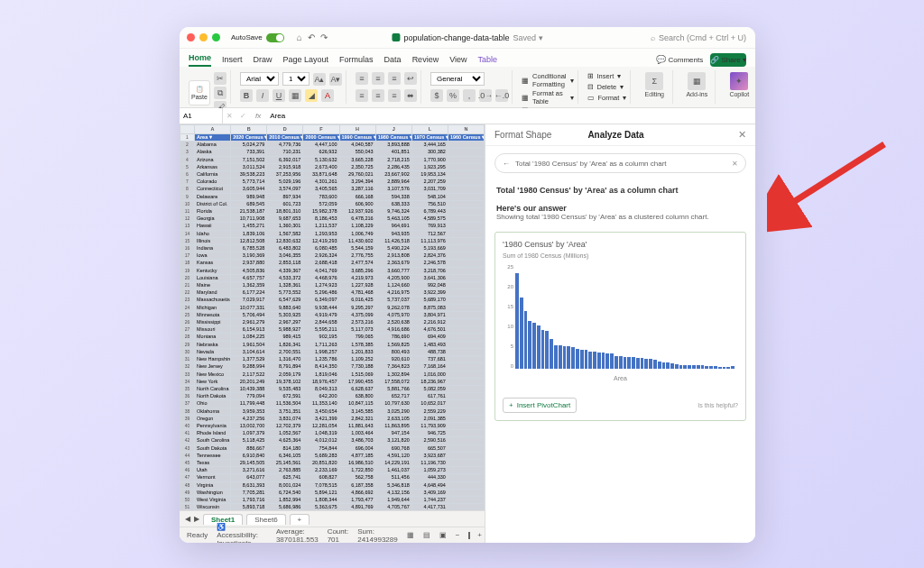 This screenshot has width=924, height=568. I want to click on formula-bar: A1 ✕ ✓ fx Area, so click(467, 116).